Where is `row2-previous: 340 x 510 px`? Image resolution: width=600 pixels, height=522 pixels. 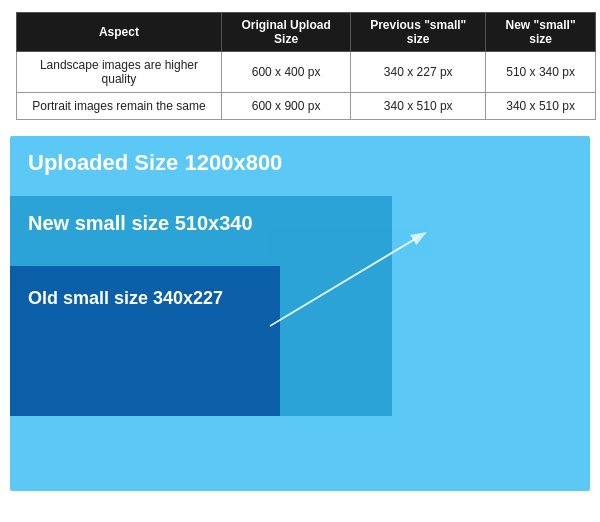
row2-previous: 340 x 510 px is located at coordinates (418, 106).